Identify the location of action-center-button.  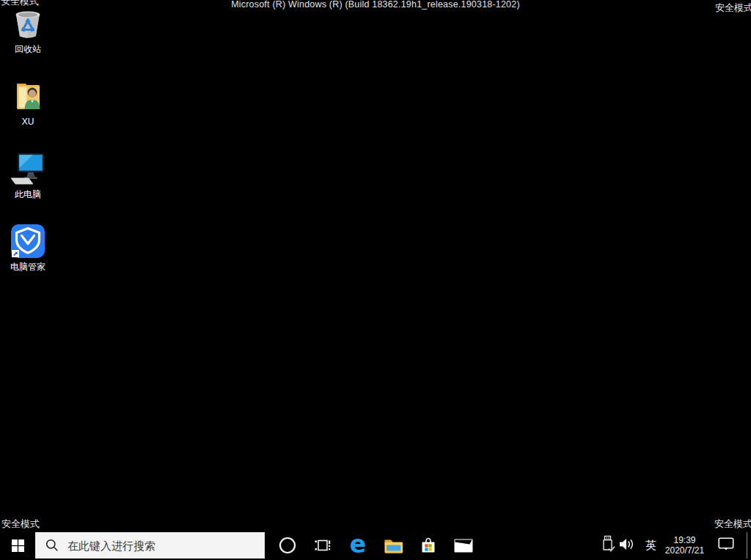
(726, 545).